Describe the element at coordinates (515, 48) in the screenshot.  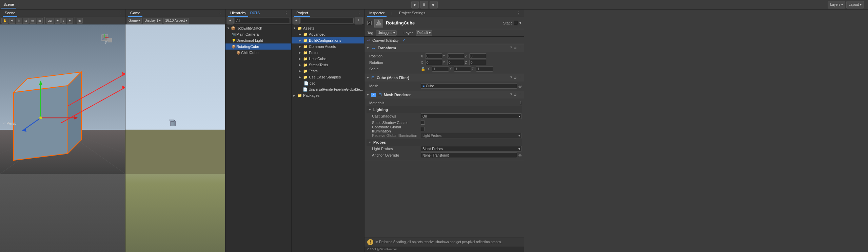
I see `transform-settings-icon: ⚙` at that location.